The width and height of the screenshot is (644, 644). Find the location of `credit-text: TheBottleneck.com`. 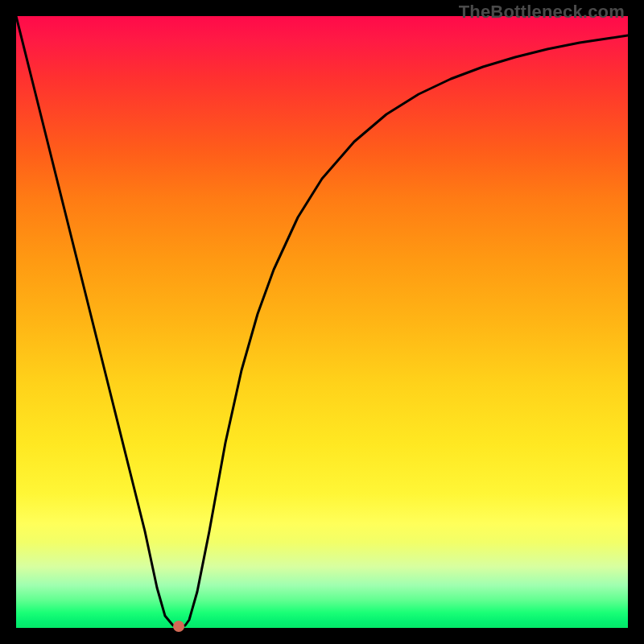

credit-text: TheBottleneck.com is located at coordinates (542, 12).